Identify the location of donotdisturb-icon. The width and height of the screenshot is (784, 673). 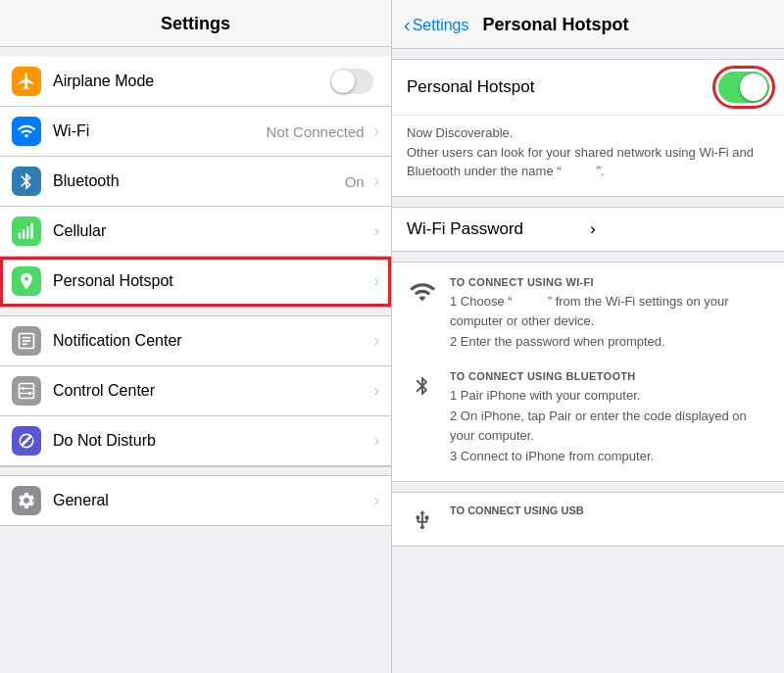
(26, 441).